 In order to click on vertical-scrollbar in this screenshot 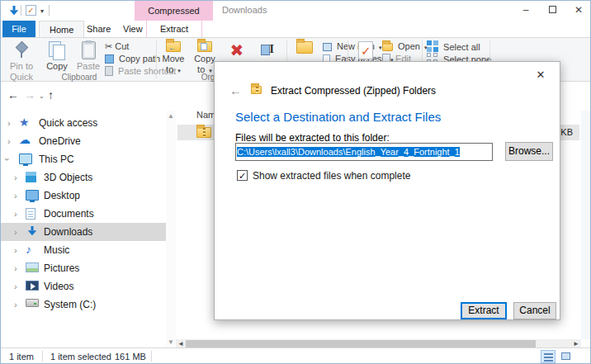, I will do `click(586, 225)`.